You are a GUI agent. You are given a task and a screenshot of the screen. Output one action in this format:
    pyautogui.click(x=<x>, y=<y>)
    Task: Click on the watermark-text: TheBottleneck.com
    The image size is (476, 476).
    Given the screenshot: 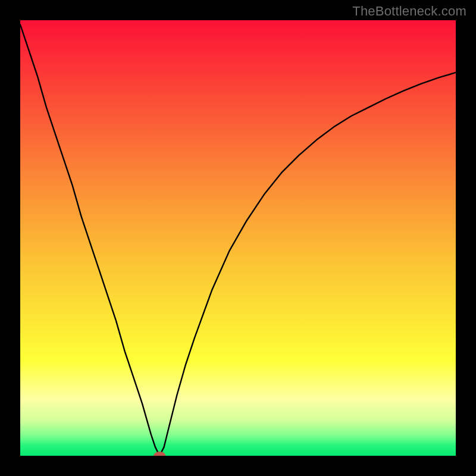 What is the action you would take?
    pyautogui.click(x=409, y=11)
    